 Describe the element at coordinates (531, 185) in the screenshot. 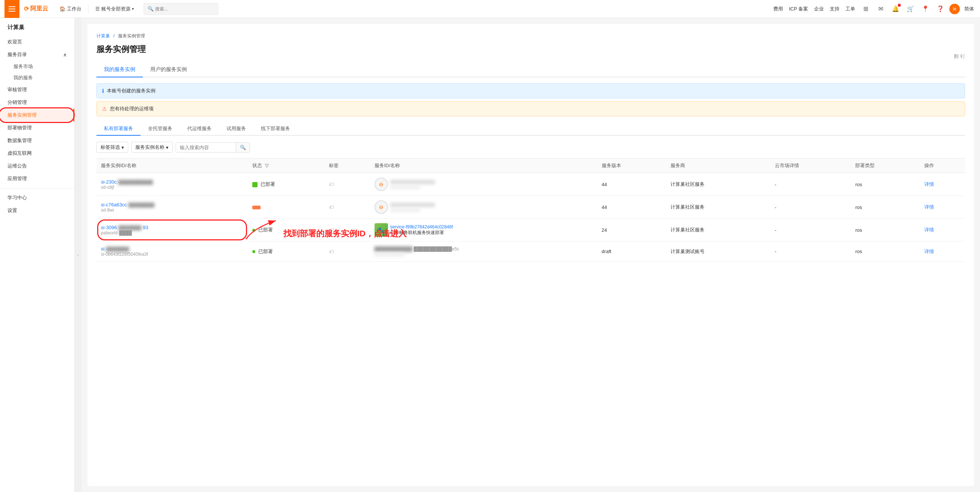

I see `table-row: si-230c ████████████ sd-s9jf 已部署 🏷` at that location.